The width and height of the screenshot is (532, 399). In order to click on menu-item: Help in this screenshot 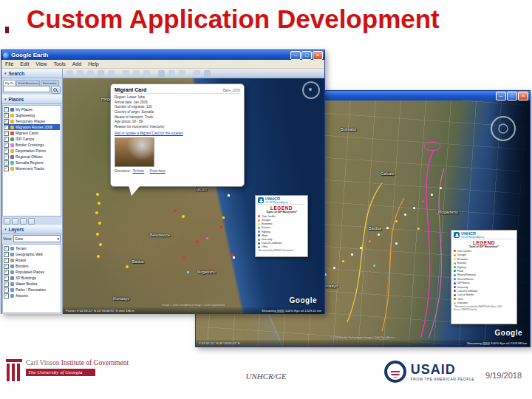, I will do `click(93, 64)`.